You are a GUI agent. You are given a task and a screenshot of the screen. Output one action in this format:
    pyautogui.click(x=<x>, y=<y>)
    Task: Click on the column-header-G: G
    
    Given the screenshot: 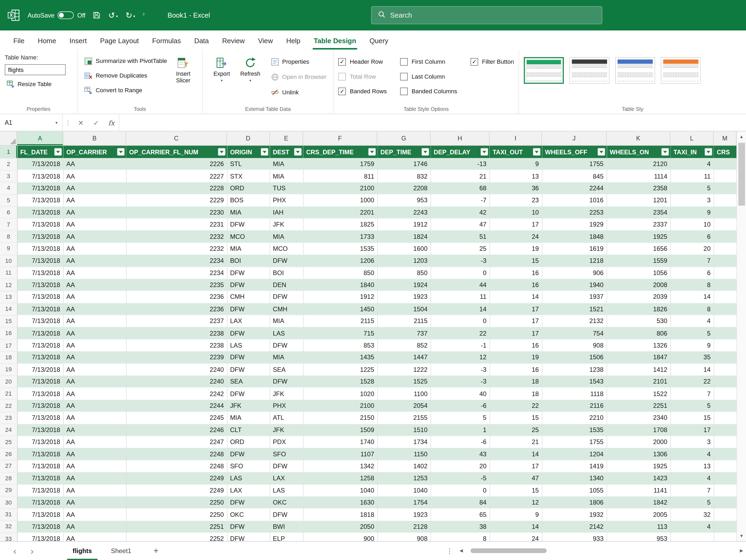 What is the action you would take?
    pyautogui.click(x=404, y=138)
    